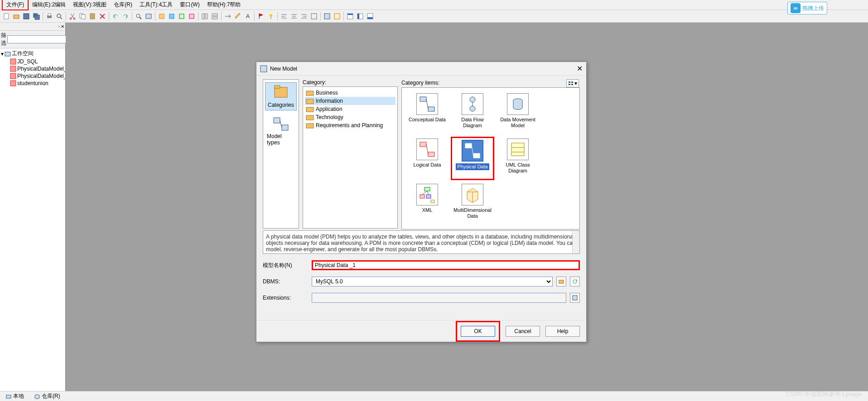  Describe the element at coordinates (350, 16) in the screenshot. I see `tb-window1-icon` at that location.